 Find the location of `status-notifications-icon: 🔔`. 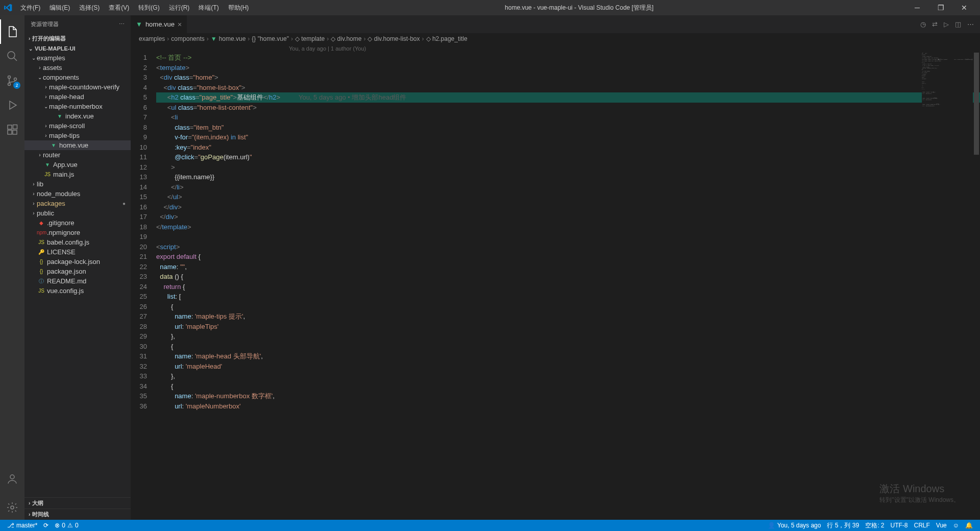

status-notifications-icon: 🔔 is located at coordinates (969, 526).